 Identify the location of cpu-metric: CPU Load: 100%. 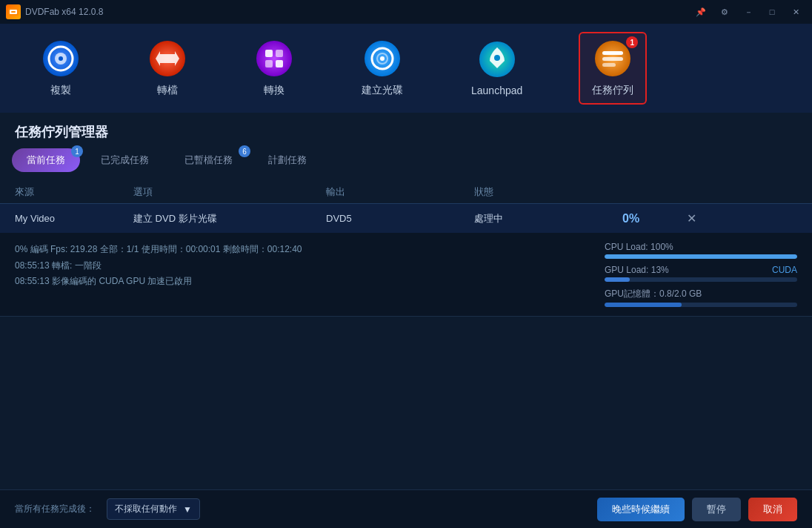
(701, 251).